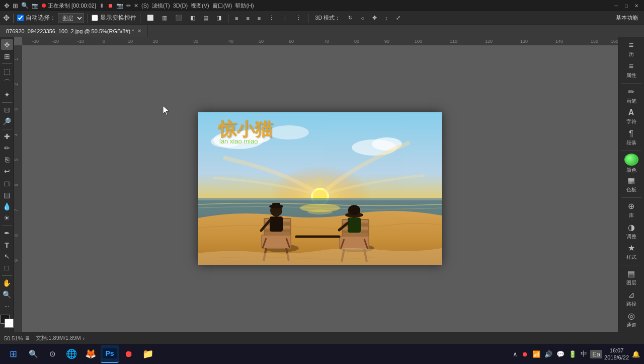 This screenshot has width=644, height=364. What do you see at coordinates (7, 233) in the screenshot?
I see `pen-tool: ✒` at bounding box center [7, 233].